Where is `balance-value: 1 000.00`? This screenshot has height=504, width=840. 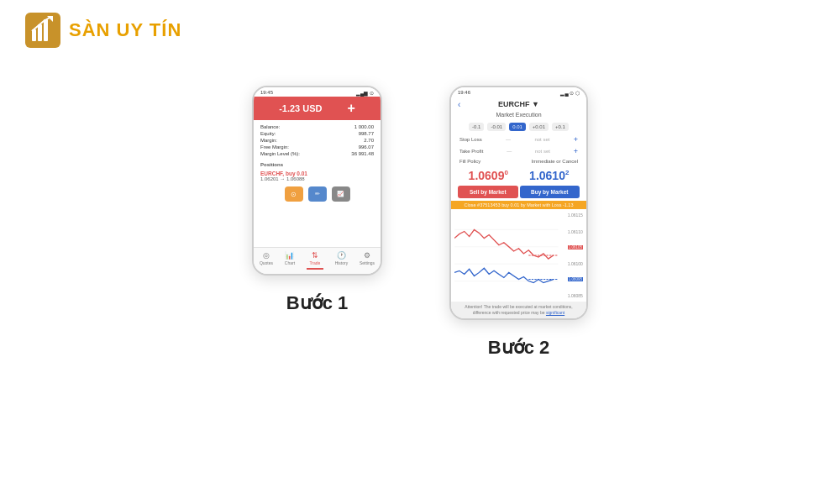
balance-value: 1 000.00 is located at coordinates (353, 127).